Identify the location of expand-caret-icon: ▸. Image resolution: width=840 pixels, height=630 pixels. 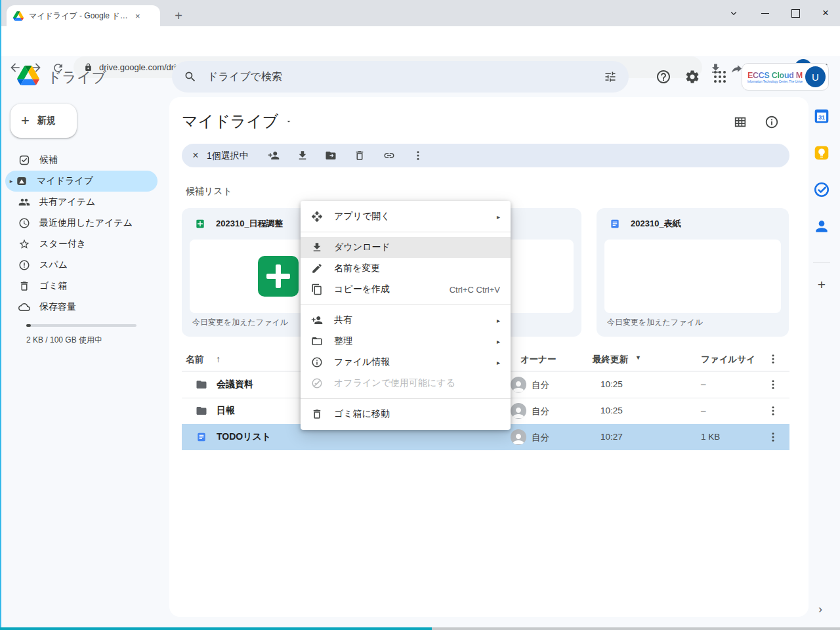
(11, 181).